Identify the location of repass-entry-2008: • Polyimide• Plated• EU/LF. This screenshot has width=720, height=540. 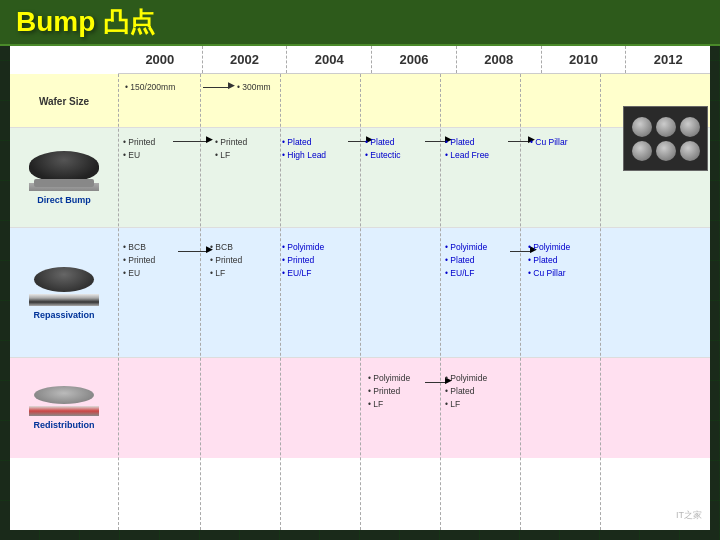
(466, 260).